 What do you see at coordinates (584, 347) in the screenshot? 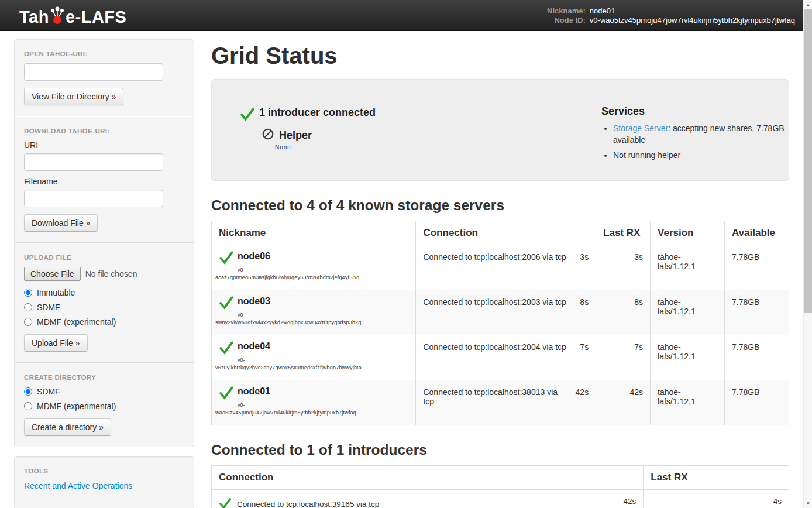
I see `connection-age: 7s` at bounding box center [584, 347].